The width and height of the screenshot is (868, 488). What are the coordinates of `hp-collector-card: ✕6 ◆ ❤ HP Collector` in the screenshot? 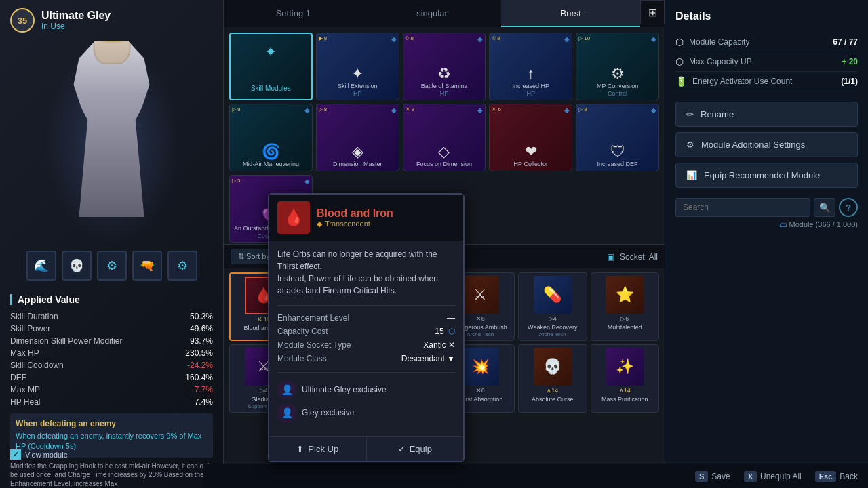 It's located at (530, 138).